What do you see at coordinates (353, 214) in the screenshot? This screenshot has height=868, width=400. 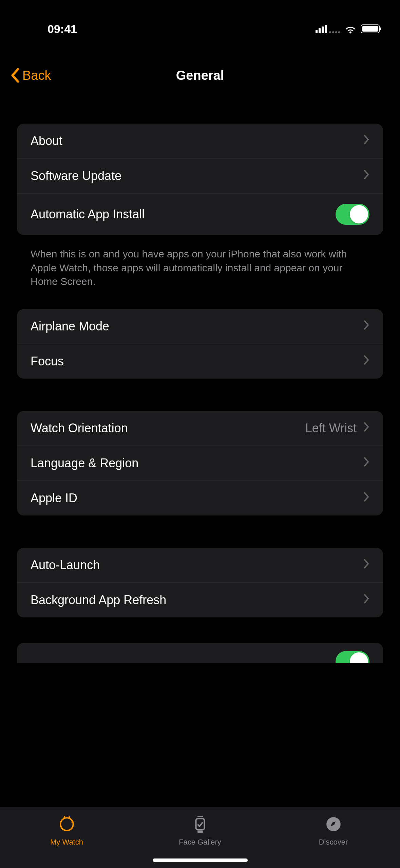 I see `automatic-app-install-toggle` at bounding box center [353, 214].